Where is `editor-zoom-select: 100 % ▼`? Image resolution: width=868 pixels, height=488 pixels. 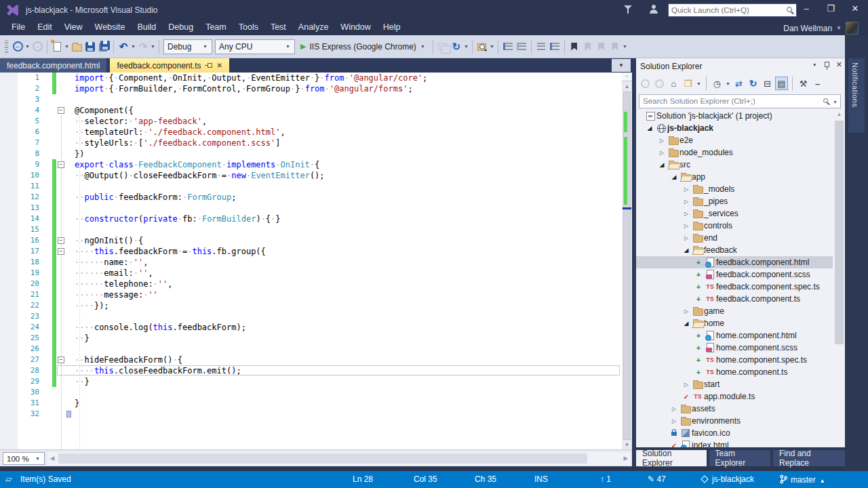 editor-zoom-select: 100 % ▼ is located at coordinates (24, 458).